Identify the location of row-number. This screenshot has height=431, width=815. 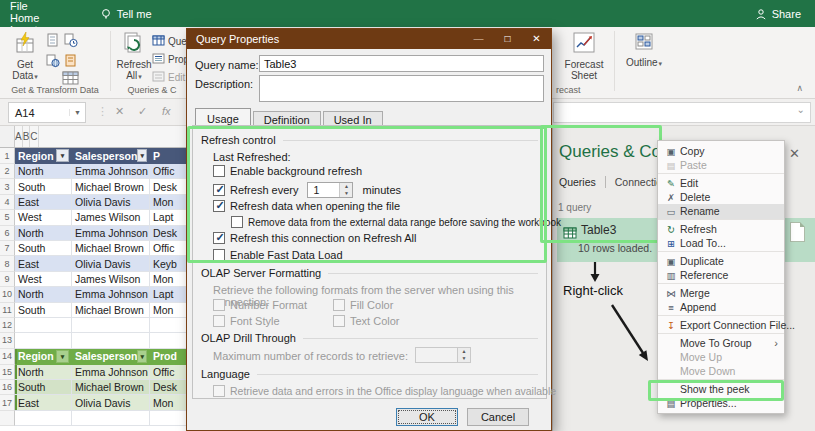
(8, 418).